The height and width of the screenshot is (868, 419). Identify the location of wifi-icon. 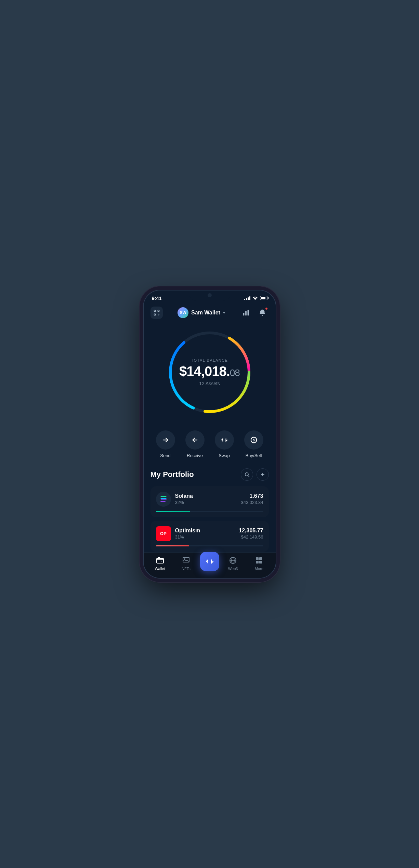
(255, 298).